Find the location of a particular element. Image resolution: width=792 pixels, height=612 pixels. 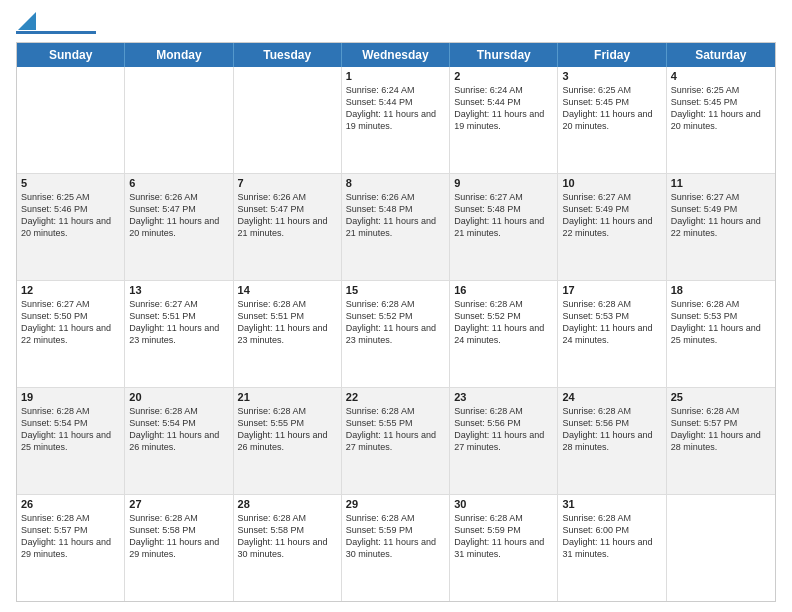

header is located at coordinates (396, 25).